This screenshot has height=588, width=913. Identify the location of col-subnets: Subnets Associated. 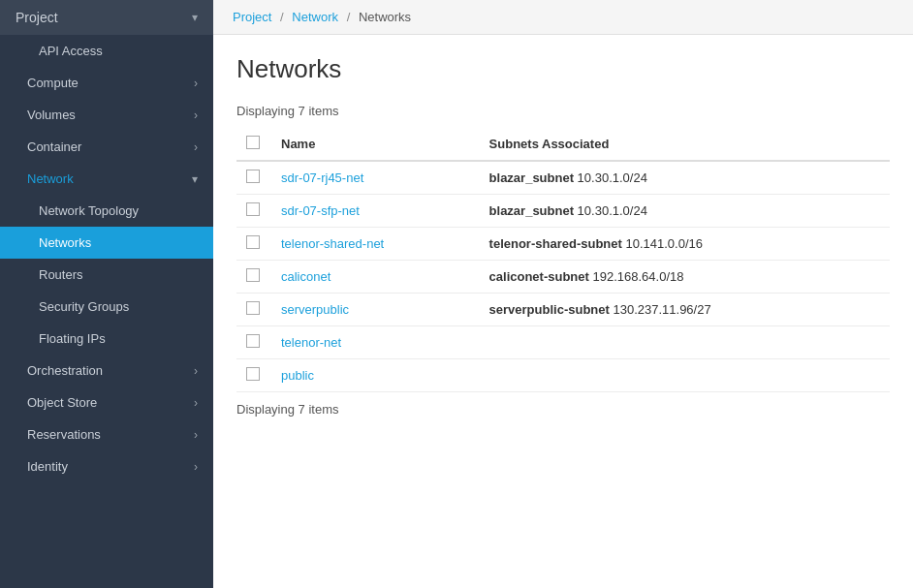
(684, 144).